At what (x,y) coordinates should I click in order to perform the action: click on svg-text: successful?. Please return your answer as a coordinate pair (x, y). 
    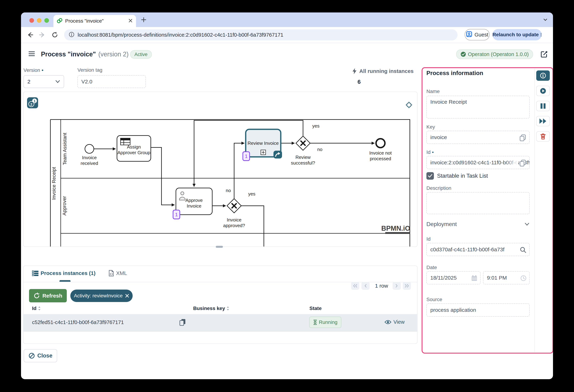
    Looking at the image, I should click on (303, 163).